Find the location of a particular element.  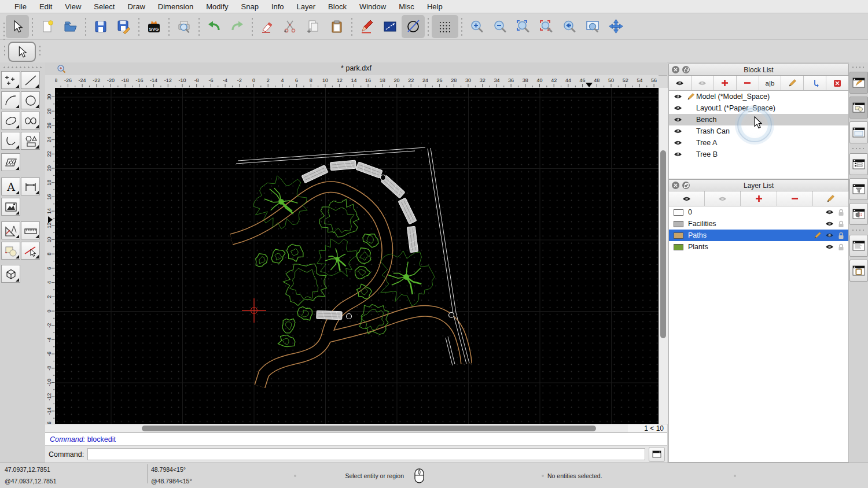

polyline-tool is located at coordinates (10, 141).